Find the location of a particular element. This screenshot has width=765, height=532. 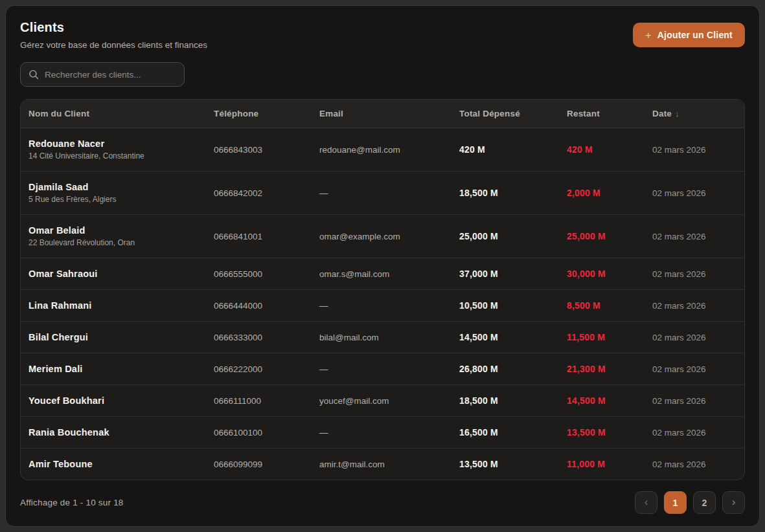

search-input is located at coordinates (110, 75).